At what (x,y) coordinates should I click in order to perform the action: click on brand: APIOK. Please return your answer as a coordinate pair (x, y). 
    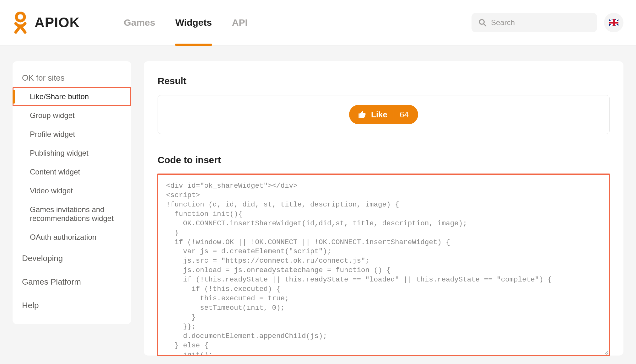
    Looking at the image, I should click on (46, 23).